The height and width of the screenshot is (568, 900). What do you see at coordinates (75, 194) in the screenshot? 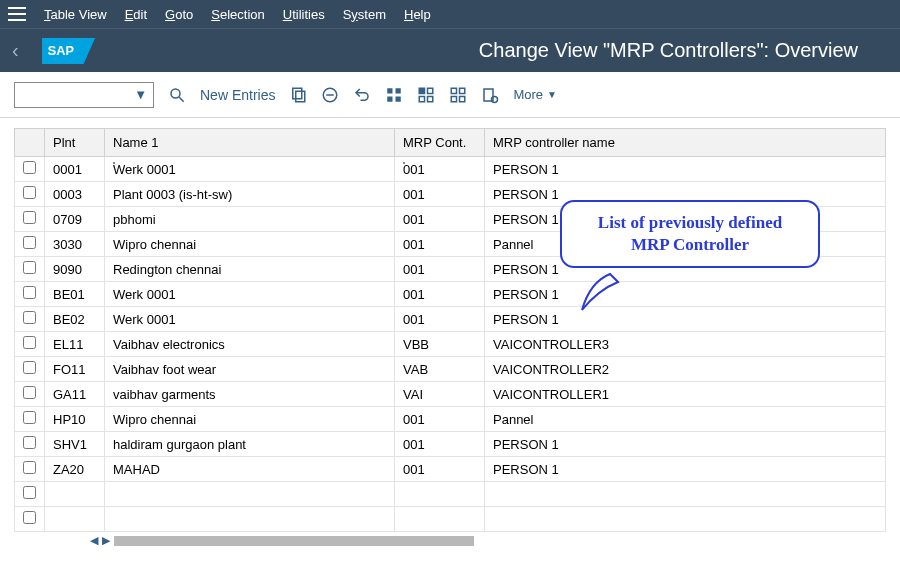
I see `cell-plnt: 0003` at bounding box center [75, 194].